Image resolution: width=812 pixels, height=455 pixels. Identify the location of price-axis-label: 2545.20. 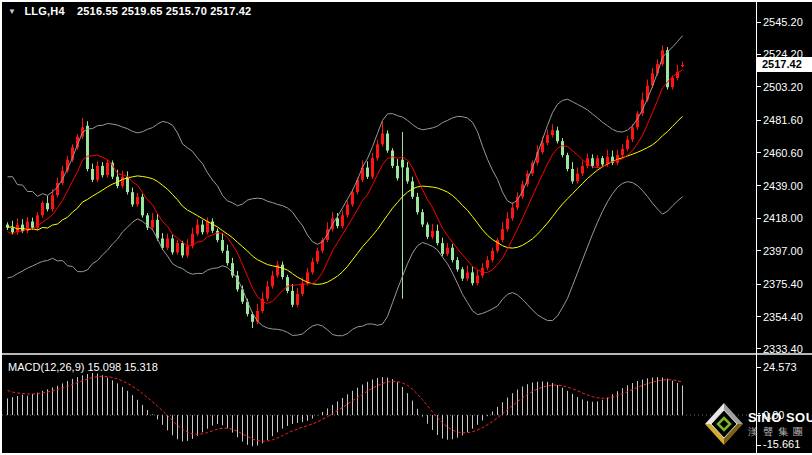
(783, 22).